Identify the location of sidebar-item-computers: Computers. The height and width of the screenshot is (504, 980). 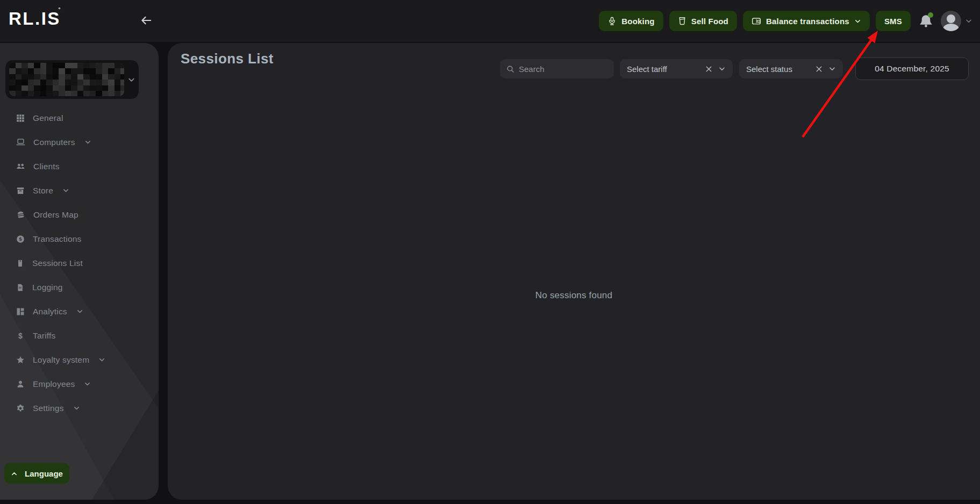
(80, 142).